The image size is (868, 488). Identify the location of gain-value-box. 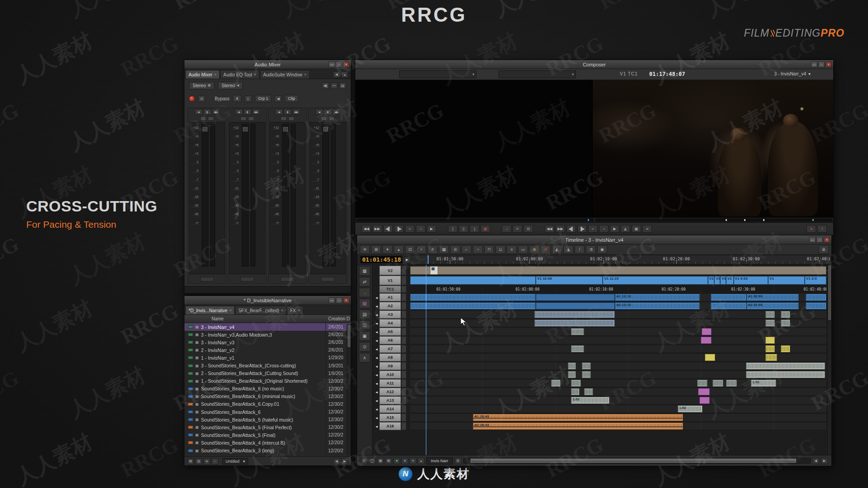
(251, 118).